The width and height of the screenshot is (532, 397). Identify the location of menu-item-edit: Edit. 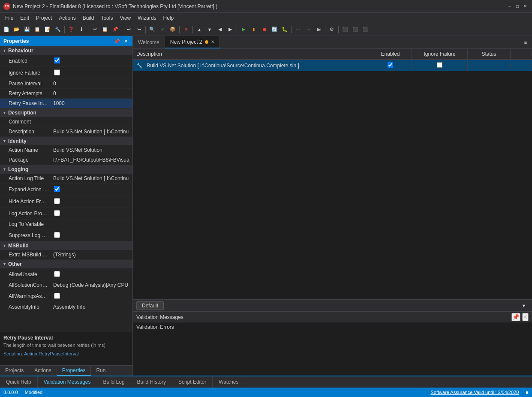
(25, 18).